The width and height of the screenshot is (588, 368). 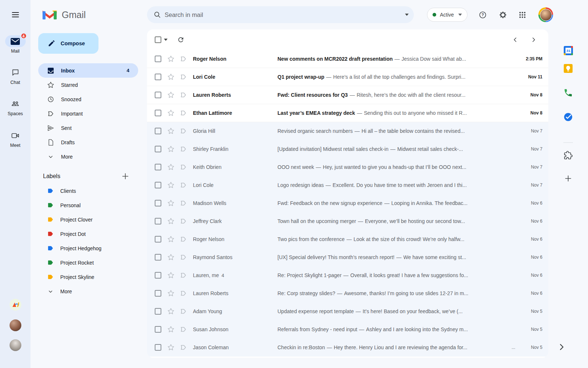 I want to click on sidebar-item-snoozed: Snoozed, so click(x=88, y=99).